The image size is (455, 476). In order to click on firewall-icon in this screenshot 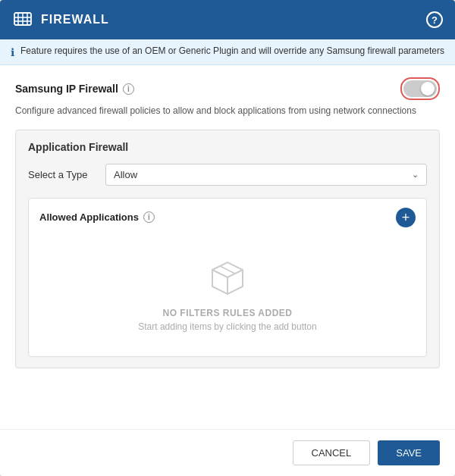, I will do `click(23, 20)`.